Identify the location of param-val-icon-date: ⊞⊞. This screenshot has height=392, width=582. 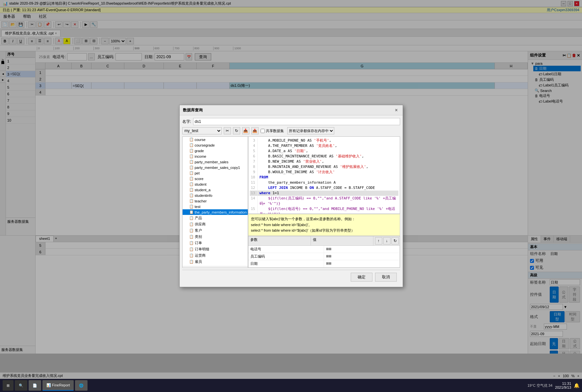
(329, 264).